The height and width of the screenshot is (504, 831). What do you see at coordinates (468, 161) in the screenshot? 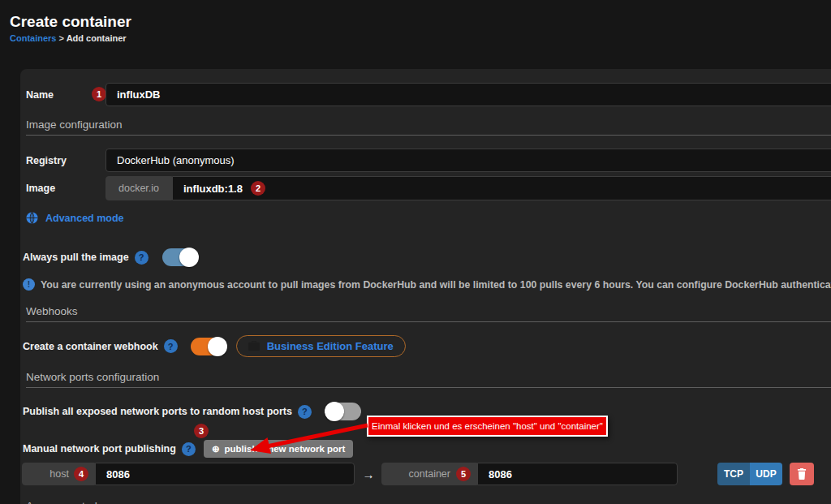
I see `registry-select` at bounding box center [468, 161].